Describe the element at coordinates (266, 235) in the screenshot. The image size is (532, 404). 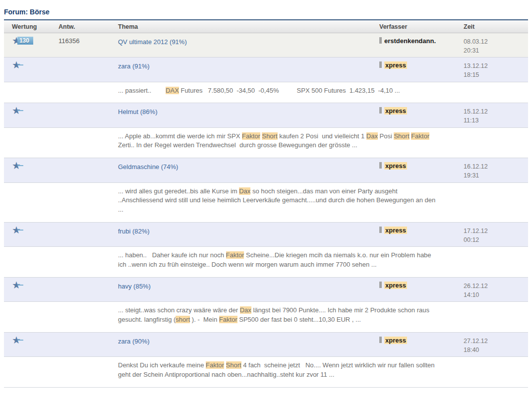
I see `thread-topic-row: ★ frubi (82%) xpress 17.12.12 00:12` at that location.